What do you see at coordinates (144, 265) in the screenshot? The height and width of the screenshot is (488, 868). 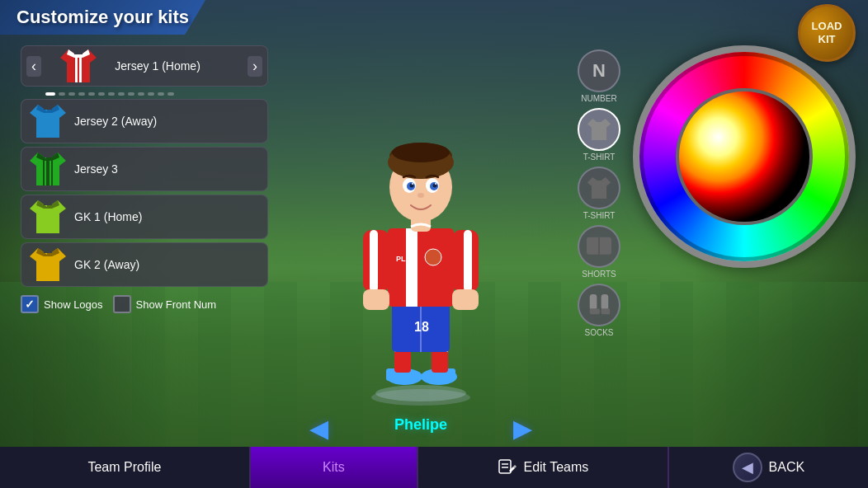 I see `jersey-item-5: GK 2 (Away)` at bounding box center [144, 265].